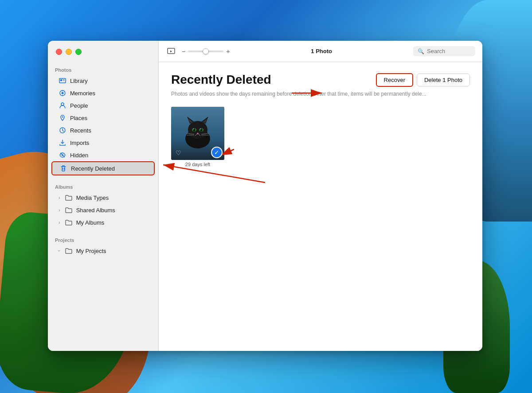  What do you see at coordinates (103, 81) in the screenshot?
I see `sidebar-item-library: Library` at bounding box center [103, 81].